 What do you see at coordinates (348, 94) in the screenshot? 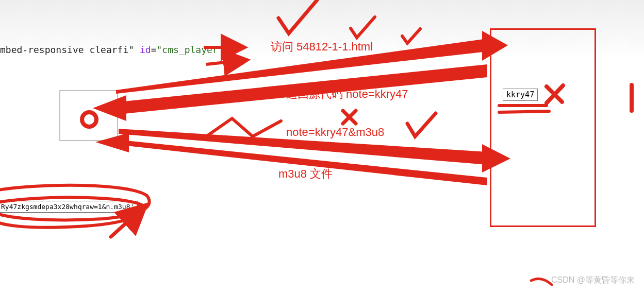
I see `label-response-1: 返回源代码 note=kkry47` at bounding box center [348, 94].